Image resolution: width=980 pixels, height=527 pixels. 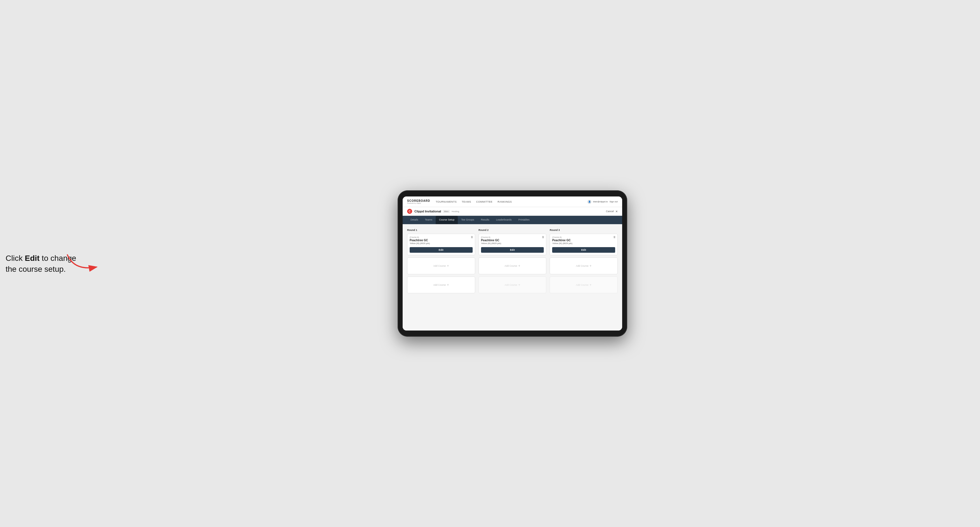 What do you see at coordinates (524, 220) in the screenshot?
I see `tab-printables: Printables` at bounding box center [524, 220].